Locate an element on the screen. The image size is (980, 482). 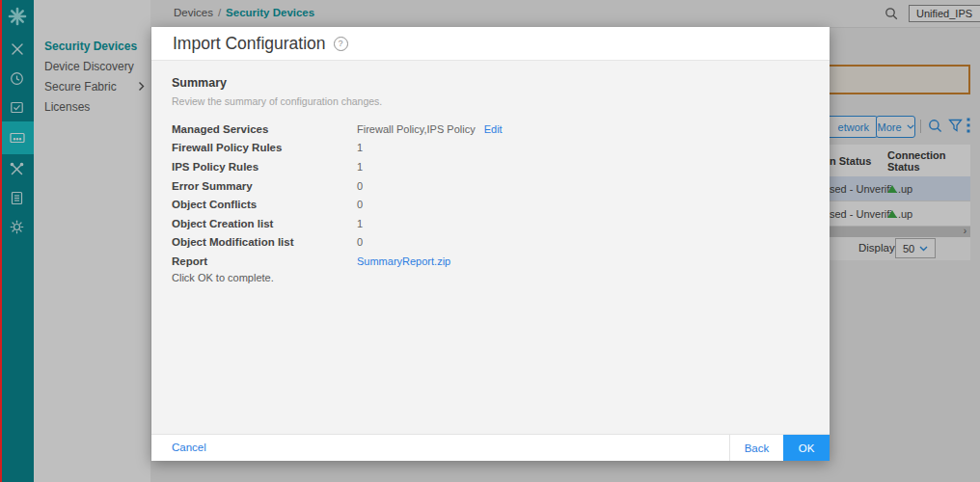
modal-footer: Cancel Back OK is located at coordinates (490, 447).